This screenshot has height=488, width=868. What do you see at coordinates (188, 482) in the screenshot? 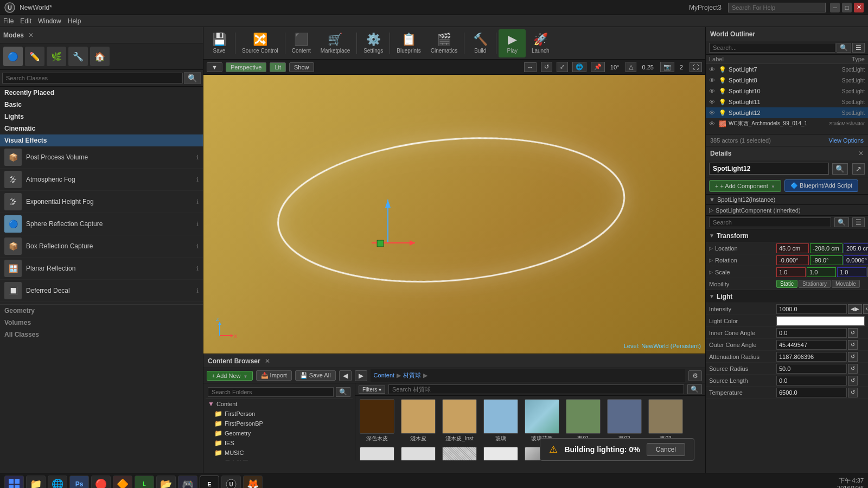
I see `taskbar-app8: 🎮` at bounding box center [188, 482].